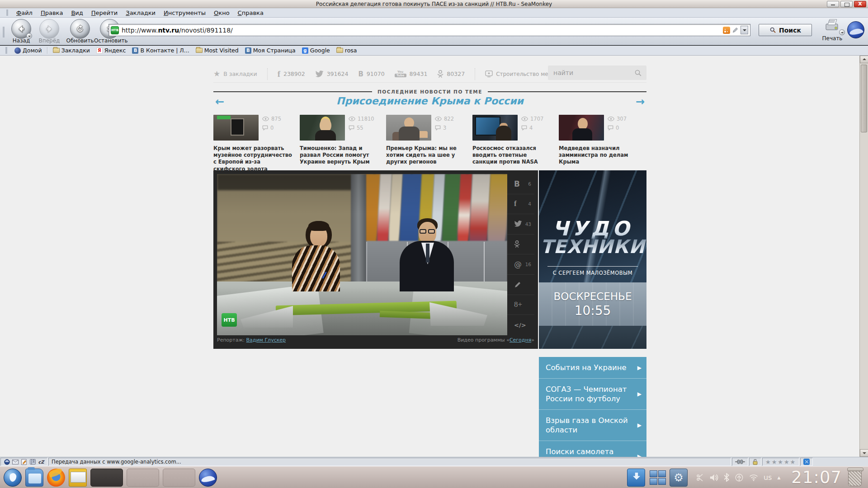 The image size is (868, 488). What do you see at coordinates (744, 30) in the screenshot?
I see `url-dropdown-button` at bounding box center [744, 30].